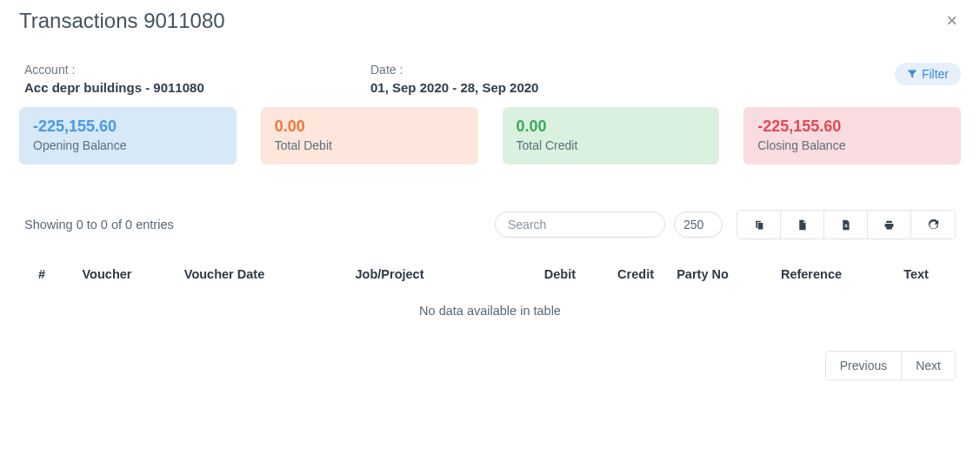 The image size is (980, 450). What do you see at coordinates (852, 136) in the screenshot?
I see `card-closing-balance: -225,155.60 Closing Balance` at bounding box center [852, 136].